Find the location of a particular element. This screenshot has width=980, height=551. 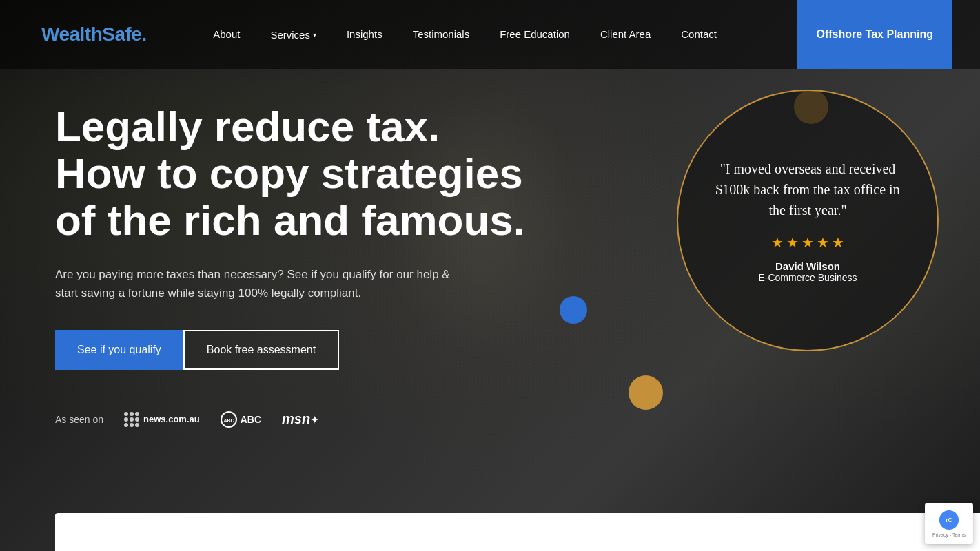

nav-item-insights: Insights is located at coordinates (365, 34).